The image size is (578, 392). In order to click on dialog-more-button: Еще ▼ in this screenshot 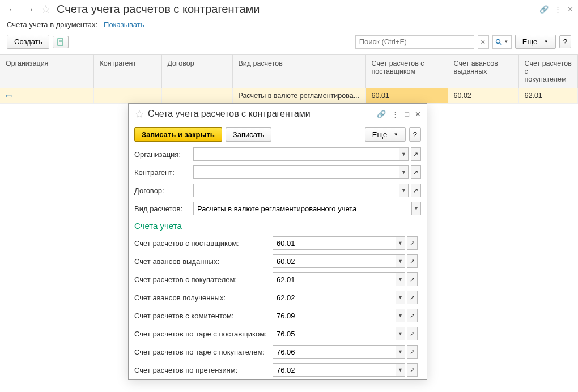, I will do `click(385, 135)`.